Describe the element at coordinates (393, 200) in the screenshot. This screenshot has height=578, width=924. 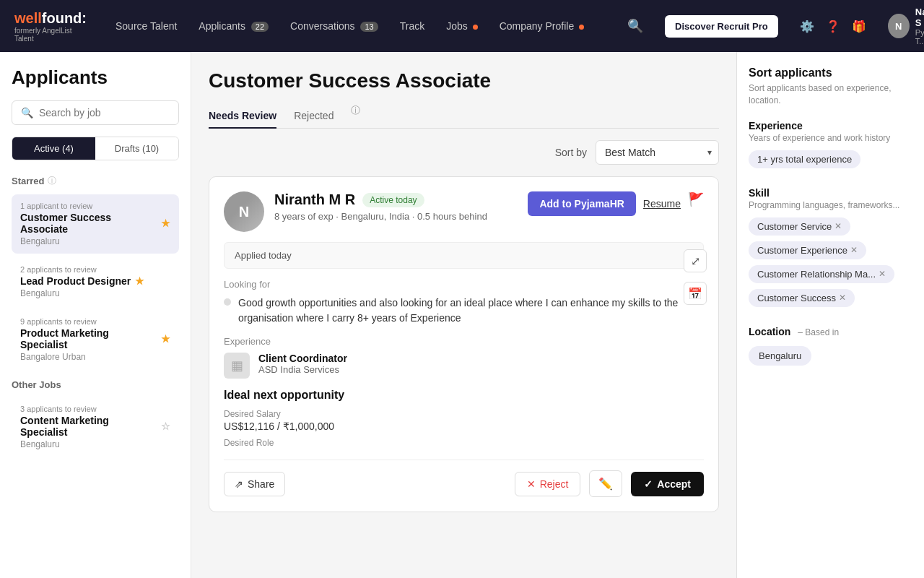
I see `active-badge: Active today` at that location.